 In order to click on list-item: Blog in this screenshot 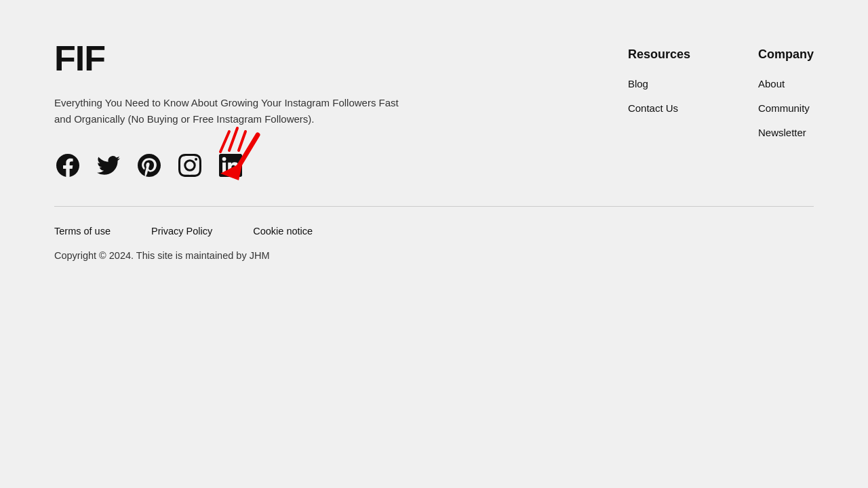, I will do `click(659, 84)`.